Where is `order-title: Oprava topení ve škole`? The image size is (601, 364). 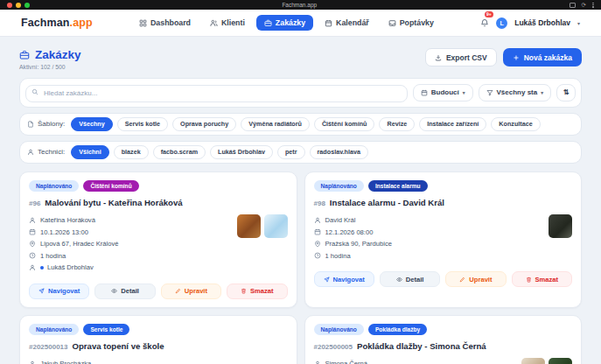
order-title: Oprava topení ve škole is located at coordinates (119, 346).